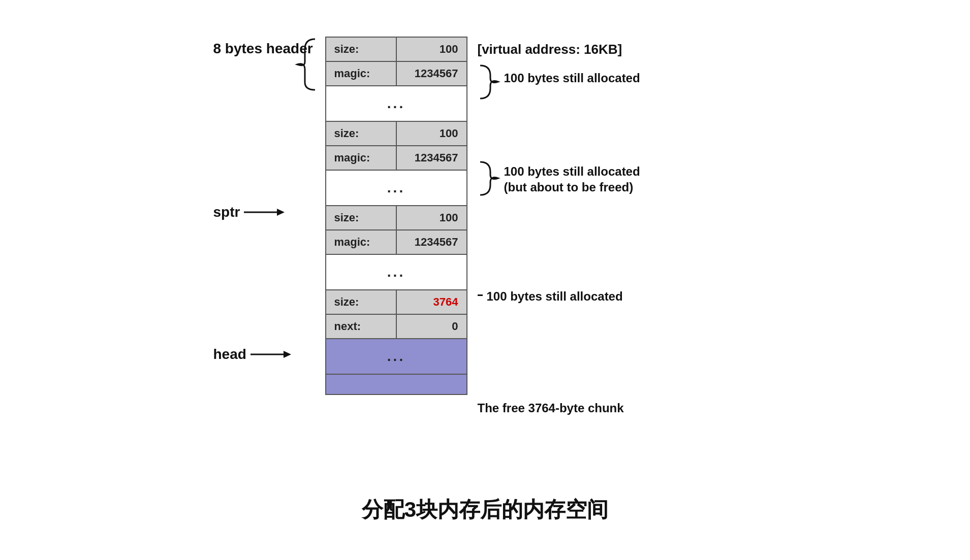 The width and height of the screenshot is (970, 560). Describe the element at coordinates (362, 242) in the screenshot. I see `block3-magic-label: magic:` at that location.